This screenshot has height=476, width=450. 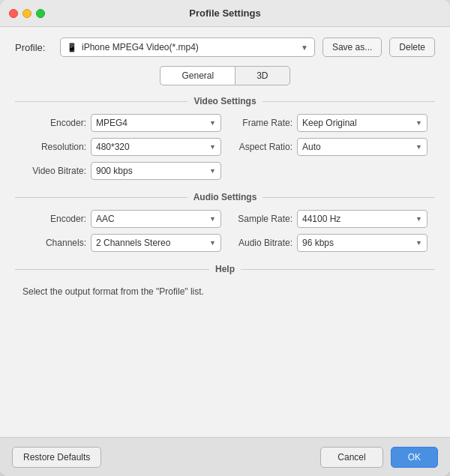 I want to click on frame-rate-dropdown: Keep Original ▼, so click(x=362, y=123).